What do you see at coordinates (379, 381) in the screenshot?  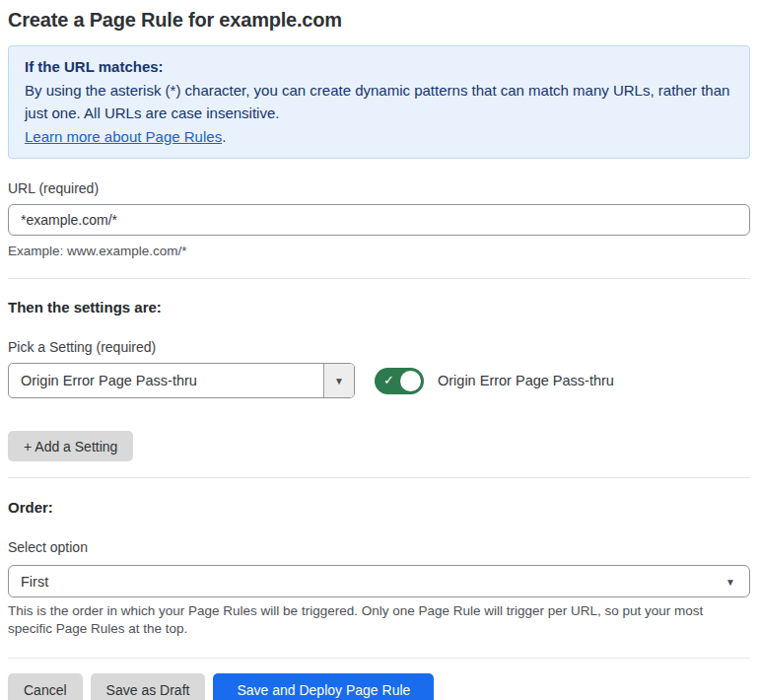 I see `setting-row: Origin Error Page Pass-thru ▼ ✓ Origin E…` at bounding box center [379, 381].